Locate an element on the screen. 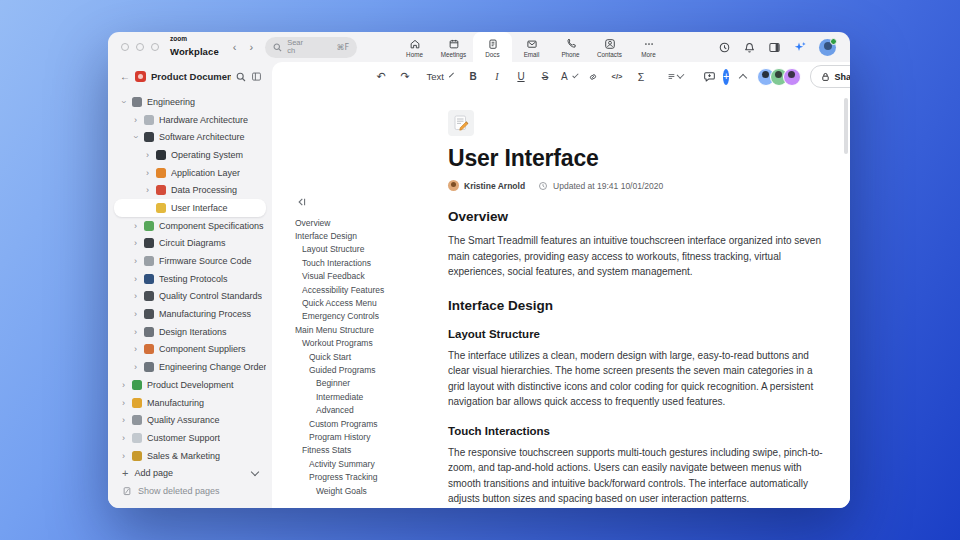 The width and height of the screenshot is (960, 540). add-page-button: + Add page is located at coordinates (190, 473).